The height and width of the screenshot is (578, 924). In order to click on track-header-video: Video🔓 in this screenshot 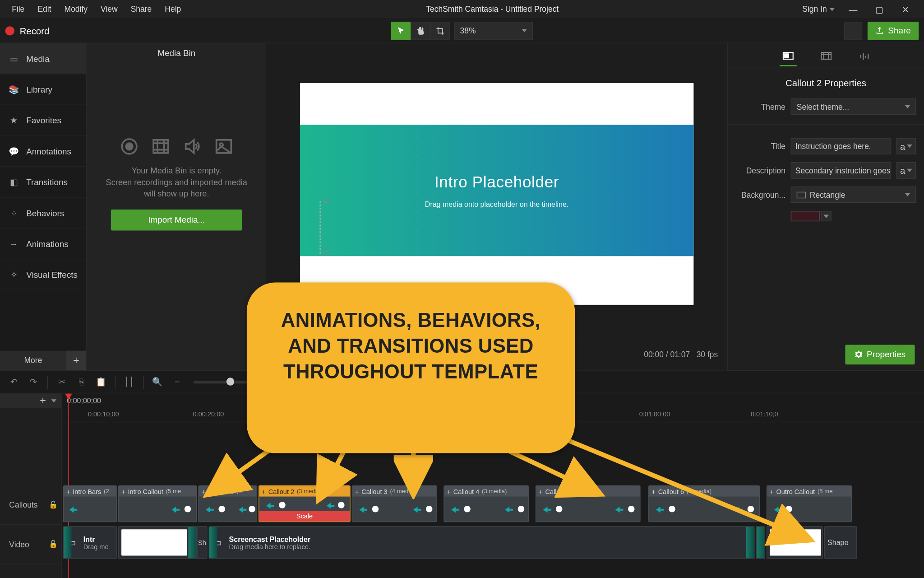, I will do `click(31, 545)`.